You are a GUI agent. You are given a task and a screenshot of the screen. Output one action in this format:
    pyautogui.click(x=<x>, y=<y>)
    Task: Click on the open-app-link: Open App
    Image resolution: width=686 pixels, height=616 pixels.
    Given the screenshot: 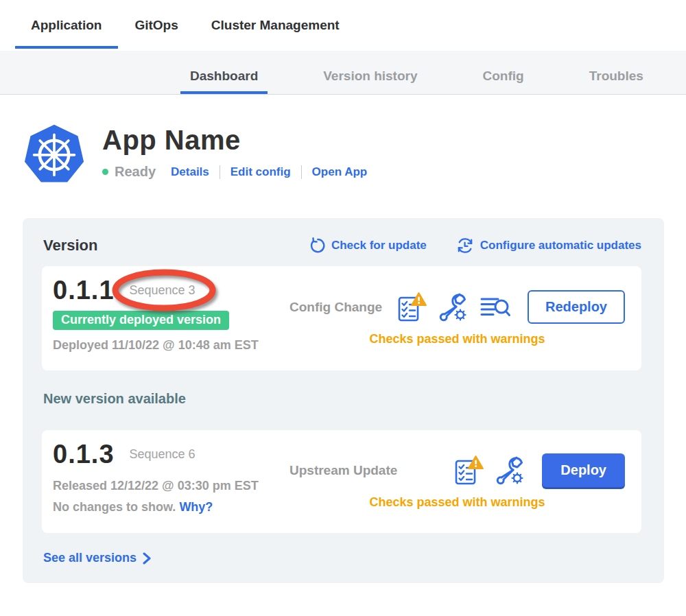 What is the action you would take?
    pyautogui.click(x=340, y=172)
    